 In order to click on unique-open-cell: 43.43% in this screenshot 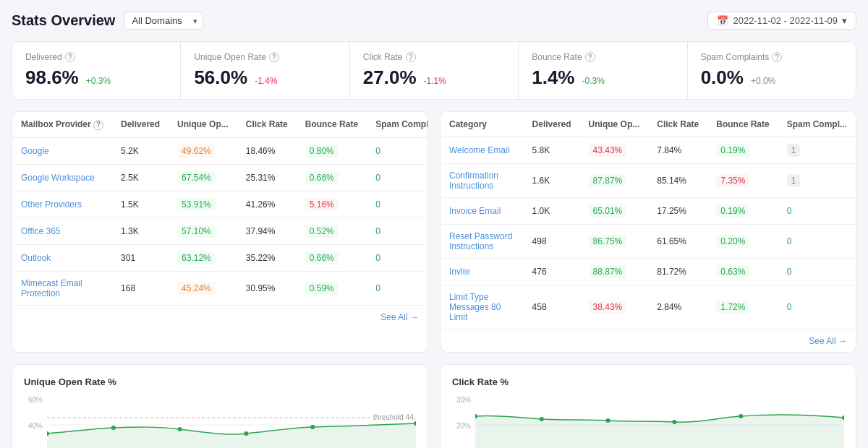, I will do `click(615, 150)`.